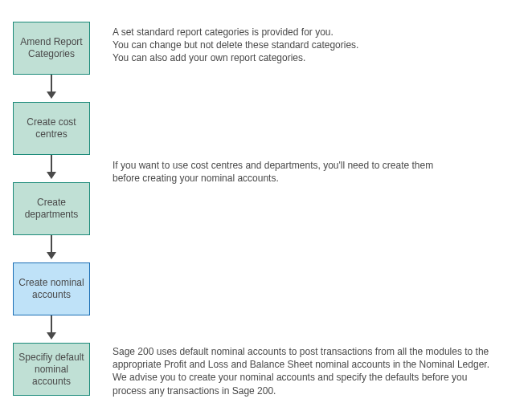 Image resolution: width=532 pixels, height=415 pixels. What do you see at coordinates (51, 289) in the screenshot?
I see `node-label: Create nominal accounts` at bounding box center [51, 289].